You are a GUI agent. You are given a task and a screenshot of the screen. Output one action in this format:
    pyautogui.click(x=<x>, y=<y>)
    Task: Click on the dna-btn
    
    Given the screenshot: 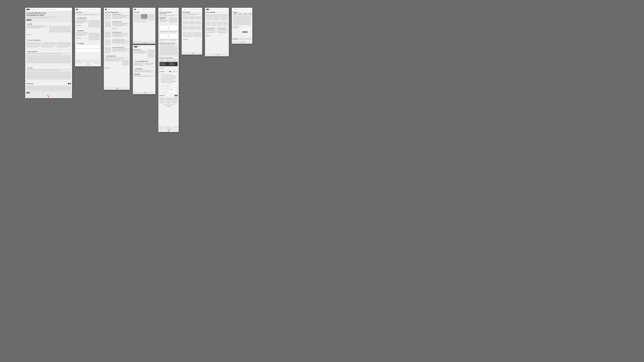 What is the action you would take?
    pyautogui.click(x=29, y=35)
    